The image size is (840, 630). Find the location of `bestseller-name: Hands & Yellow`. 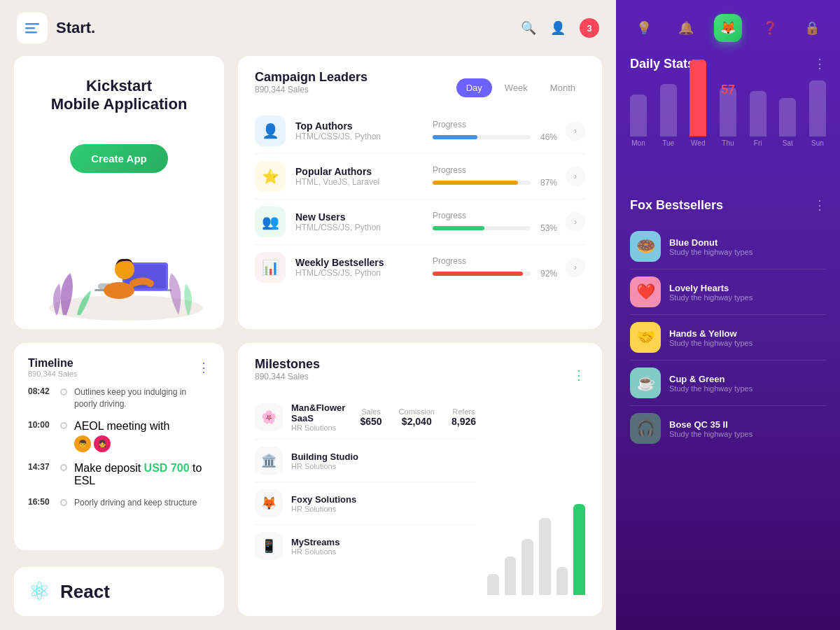

bestseller-name: Hands & Yellow is located at coordinates (748, 333).